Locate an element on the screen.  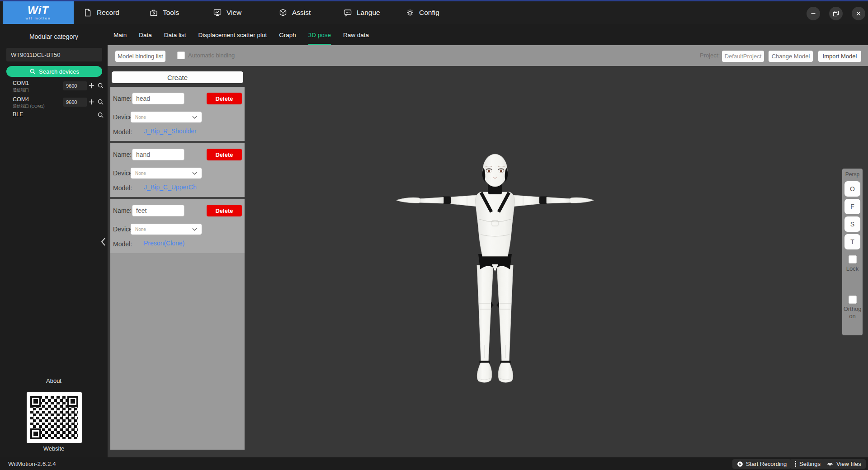
add-device-button-com1 is located at coordinates (91, 87).